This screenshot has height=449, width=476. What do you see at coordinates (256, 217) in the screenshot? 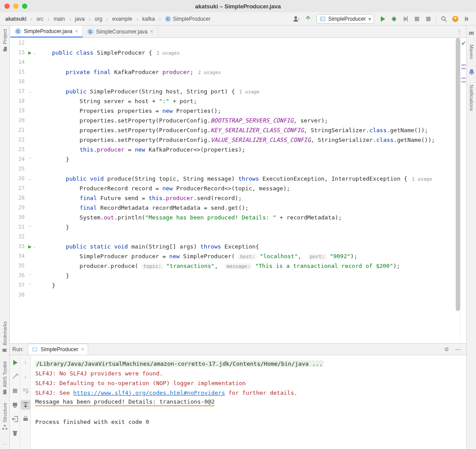
I see `code-line: System.out.println("Message has been pro…` at bounding box center [256, 217].